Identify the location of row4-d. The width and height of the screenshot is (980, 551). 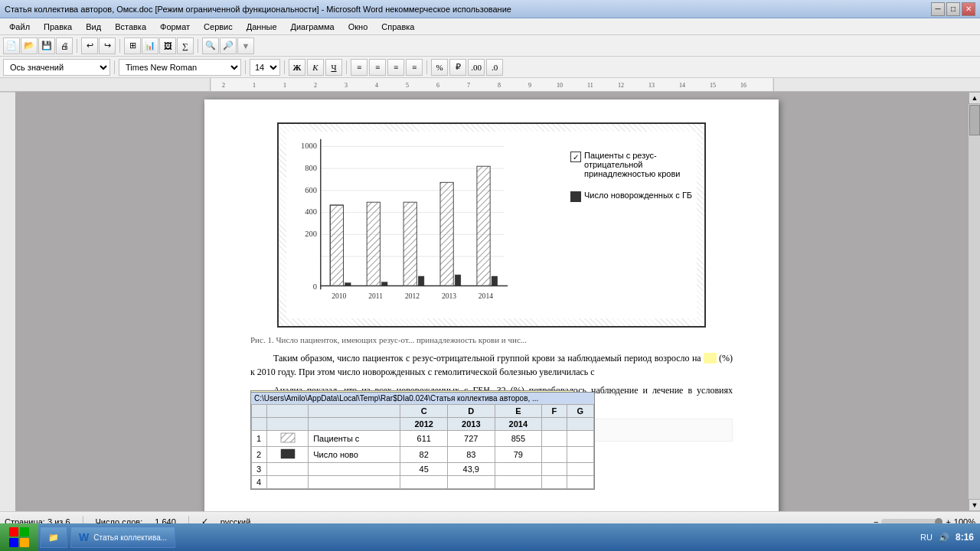
(471, 482).